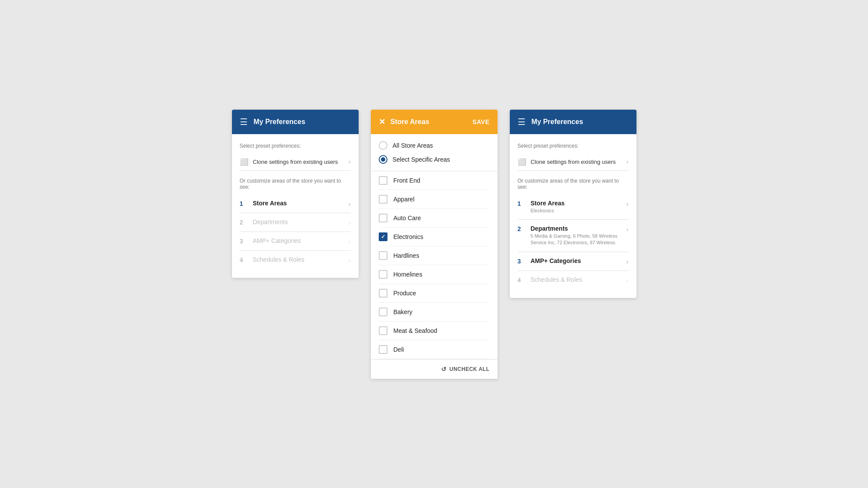 The width and height of the screenshot is (868, 488). Describe the element at coordinates (444, 369) in the screenshot. I see `refresh-icon: ↺` at that location.